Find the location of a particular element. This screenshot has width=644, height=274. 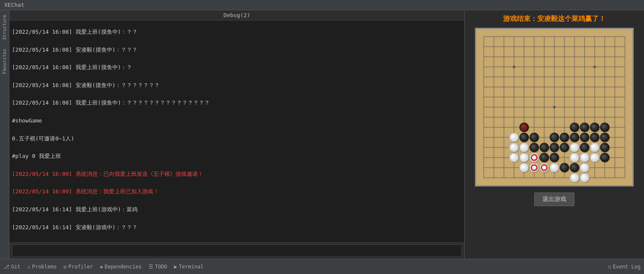

app-title: XEChat is located at coordinates (15, 5).